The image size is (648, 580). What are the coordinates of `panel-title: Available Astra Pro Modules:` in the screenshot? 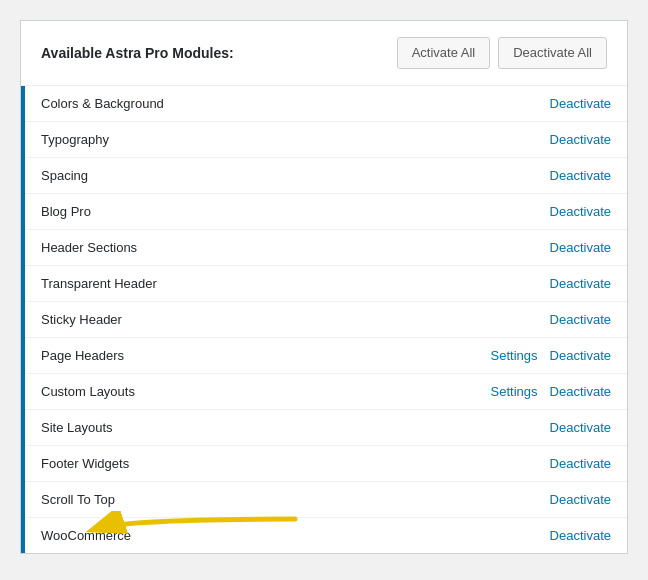 It's located at (138, 53).